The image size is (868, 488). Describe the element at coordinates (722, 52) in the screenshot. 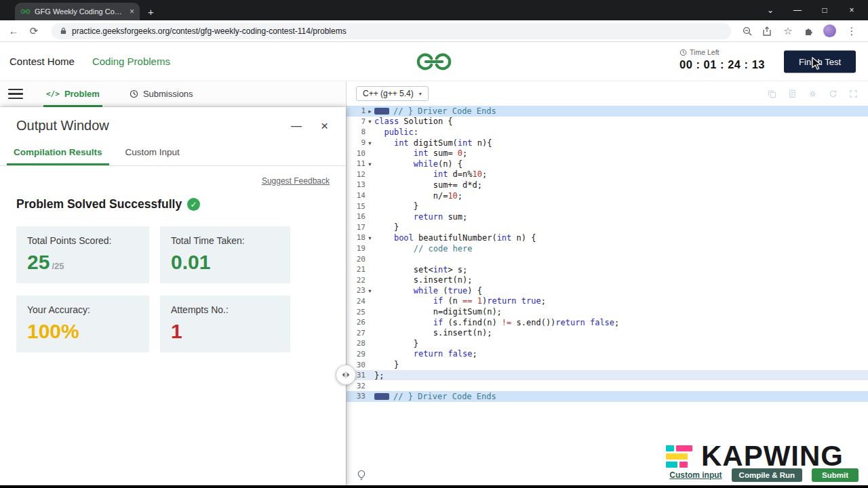

I see `time-left-row: Time Left` at that location.